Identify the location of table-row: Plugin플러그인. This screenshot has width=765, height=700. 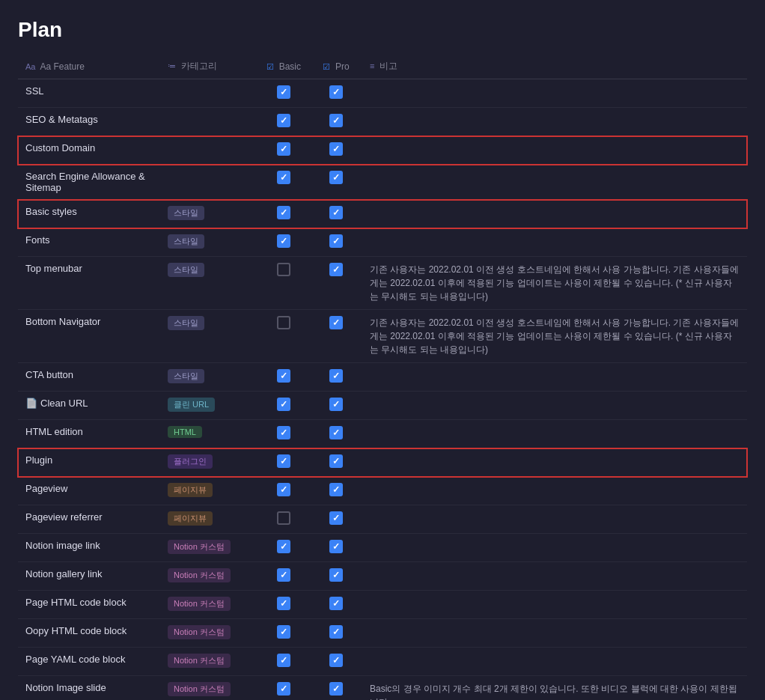
(382, 463).